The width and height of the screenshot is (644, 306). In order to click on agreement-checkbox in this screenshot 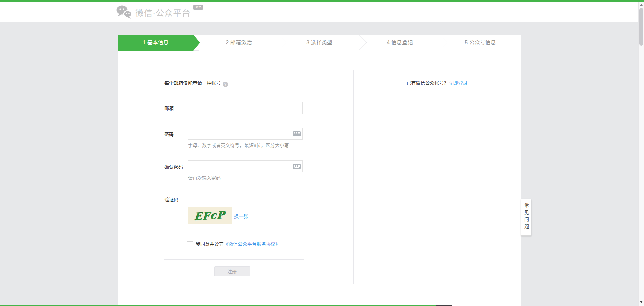, I will do `click(190, 244)`.